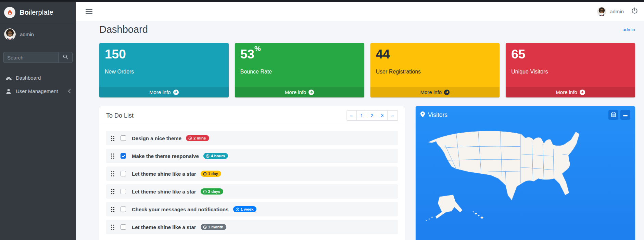  I want to click on todo-item: Check your messages and notifications 1 …, so click(252, 209).